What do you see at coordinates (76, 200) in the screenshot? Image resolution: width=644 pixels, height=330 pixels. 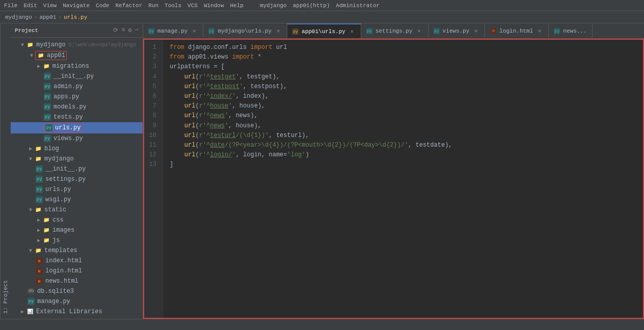 I see `sidebar-item-wsgi: py wsgi.py` at bounding box center [76, 200].